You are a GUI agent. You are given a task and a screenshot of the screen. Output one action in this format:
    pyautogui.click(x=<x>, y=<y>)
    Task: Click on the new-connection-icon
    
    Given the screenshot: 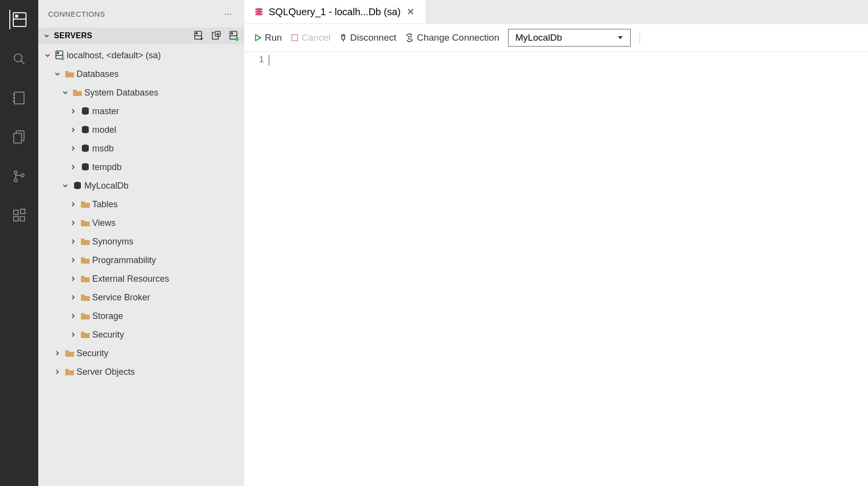 What is the action you would take?
    pyautogui.click(x=199, y=36)
    